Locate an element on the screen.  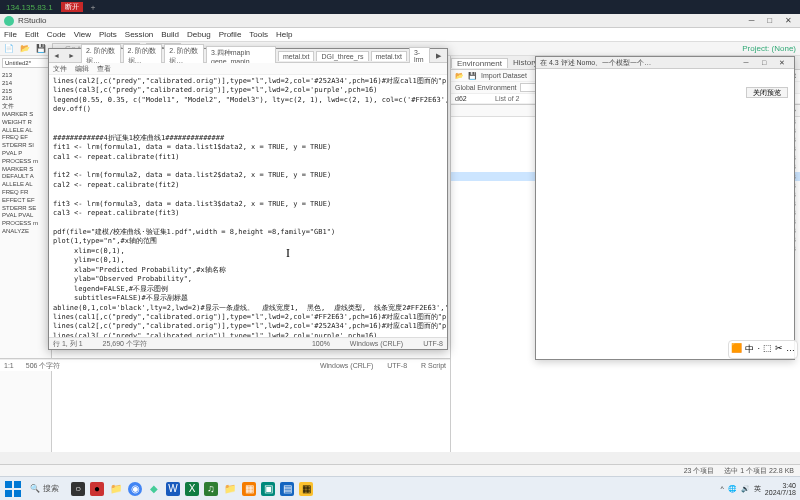
left-line: 215 is located at coordinates (26, 92).